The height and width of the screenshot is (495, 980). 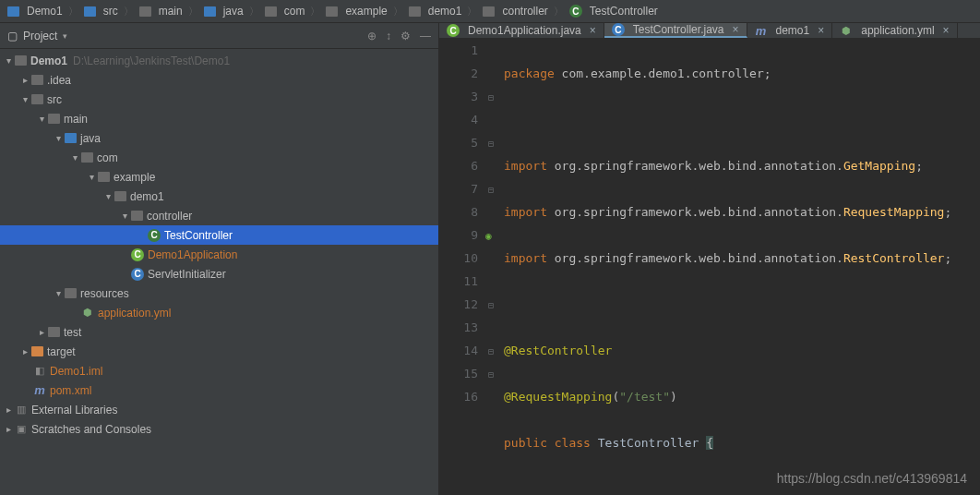 I want to click on tree-label: com, so click(x=107, y=158).